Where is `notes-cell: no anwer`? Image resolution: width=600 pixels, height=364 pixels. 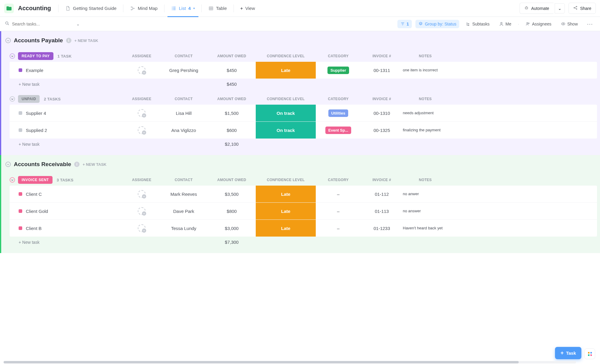
notes-cell: no anwer is located at coordinates (425, 194).